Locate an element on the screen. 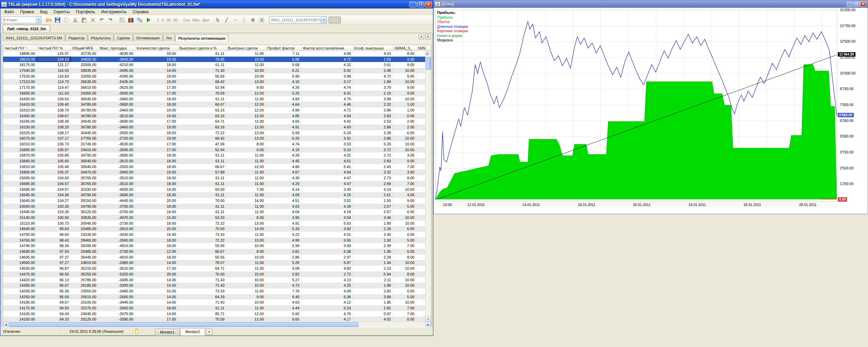 The image size is (868, 347). column-header: SMMA_S_ is located at coordinates (405, 48).